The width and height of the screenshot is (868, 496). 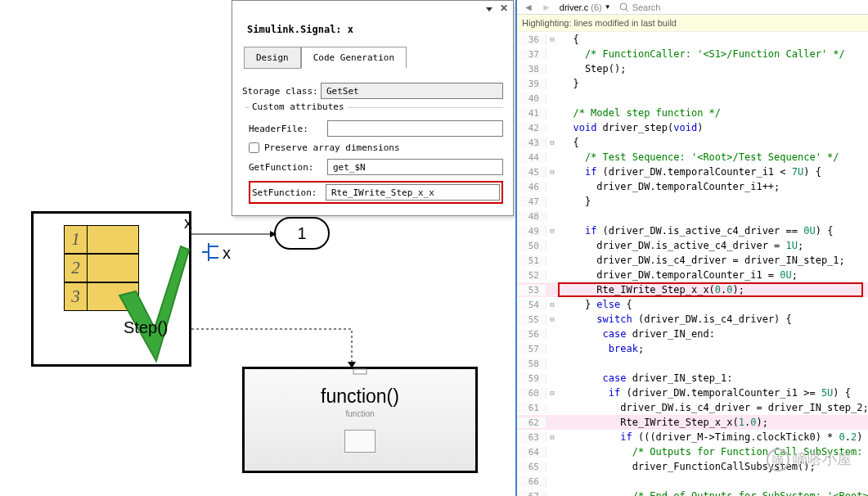 I want to click on code-text: if (driver_DW.temporalCounter_i1 >= 5U) …, so click(x=713, y=393).